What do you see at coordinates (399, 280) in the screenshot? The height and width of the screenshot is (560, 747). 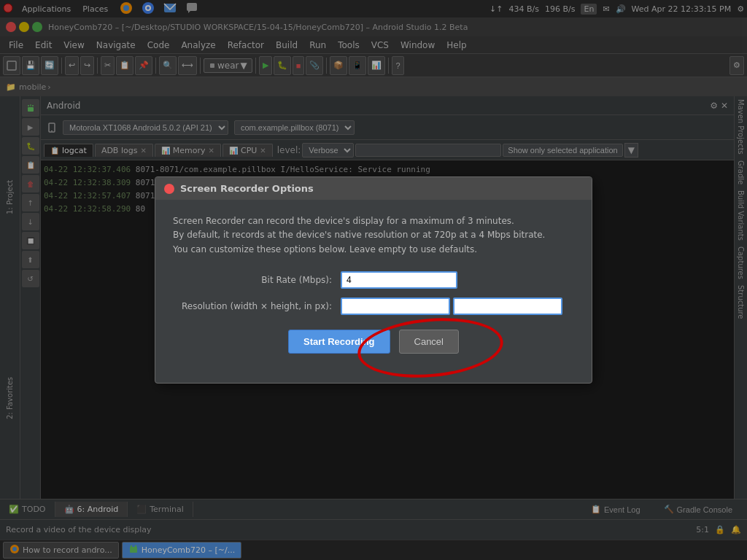 I see `bit-rate-input` at bounding box center [399, 280].